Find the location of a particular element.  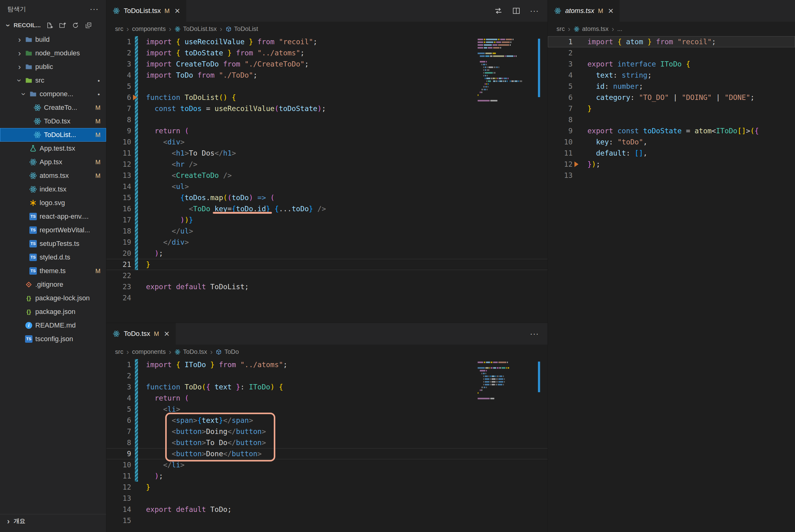

tree-item-react-app-env: ›TSreact-app-env.... is located at coordinates (53, 216).